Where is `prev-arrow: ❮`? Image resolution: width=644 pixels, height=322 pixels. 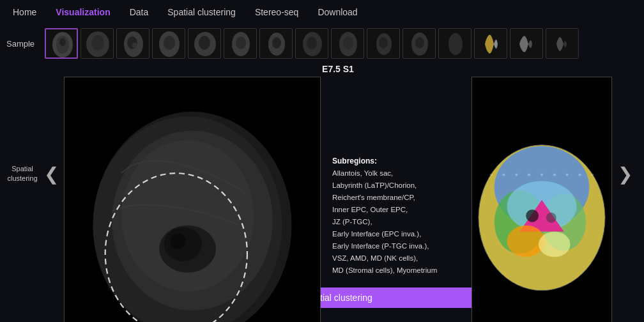
prev-arrow: ❮ is located at coordinates (51, 174).